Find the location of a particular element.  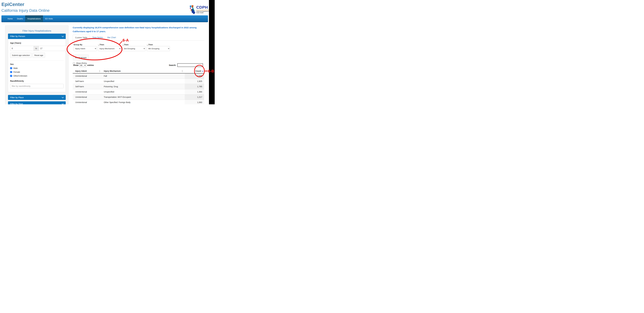

reset-age-button: Reset age is located at coordinates (39, 55).